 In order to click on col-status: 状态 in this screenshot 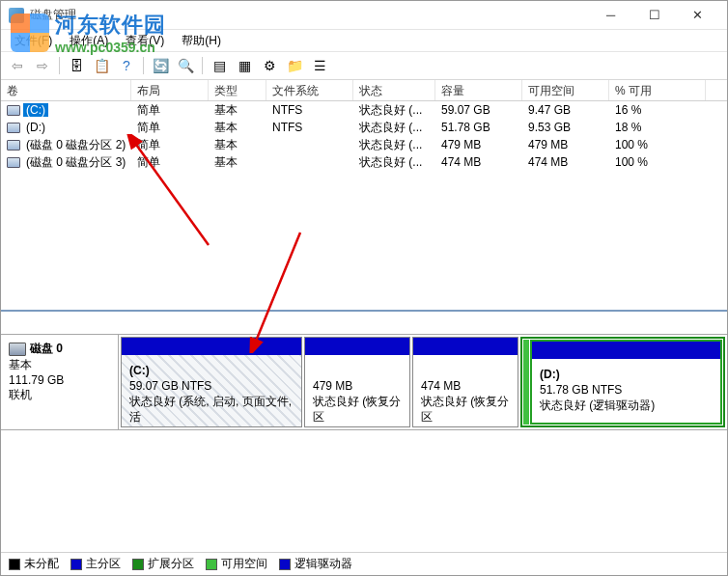, I will do `click(394, 91)`.